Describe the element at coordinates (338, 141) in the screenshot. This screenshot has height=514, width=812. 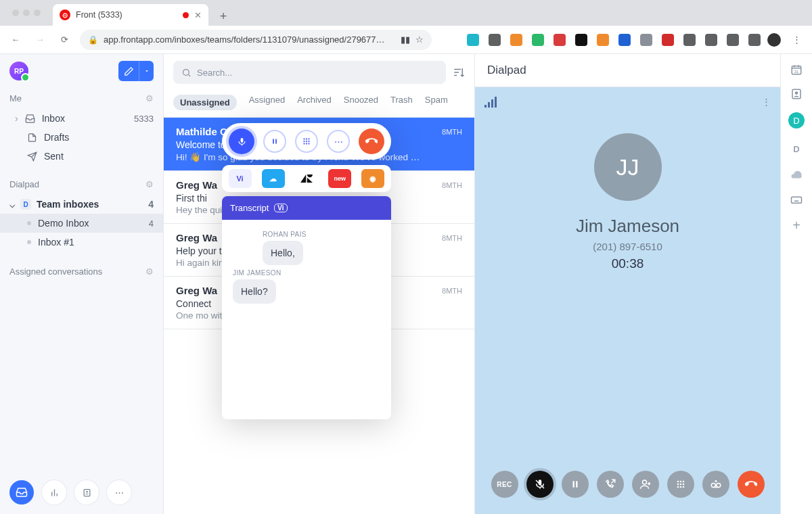
I see `more-button: ⋯` at that location.